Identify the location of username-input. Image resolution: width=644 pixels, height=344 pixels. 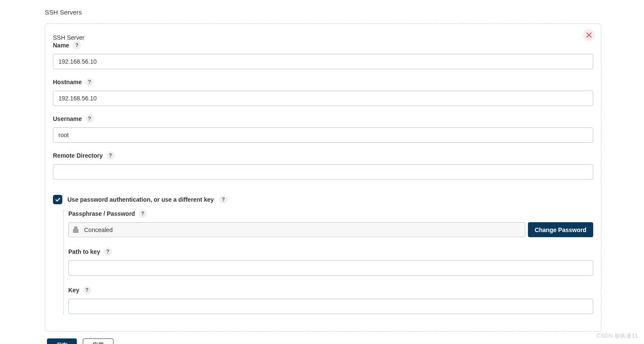
(323, 135).